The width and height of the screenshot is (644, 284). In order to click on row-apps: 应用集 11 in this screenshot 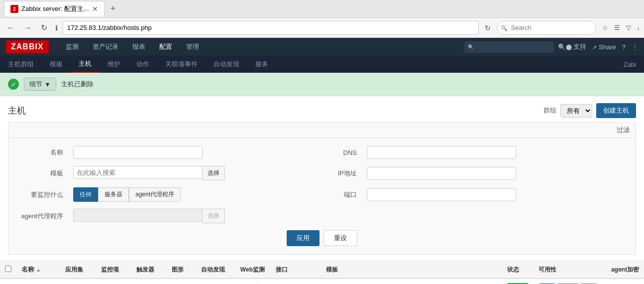, I will do `click(78, 281)`.